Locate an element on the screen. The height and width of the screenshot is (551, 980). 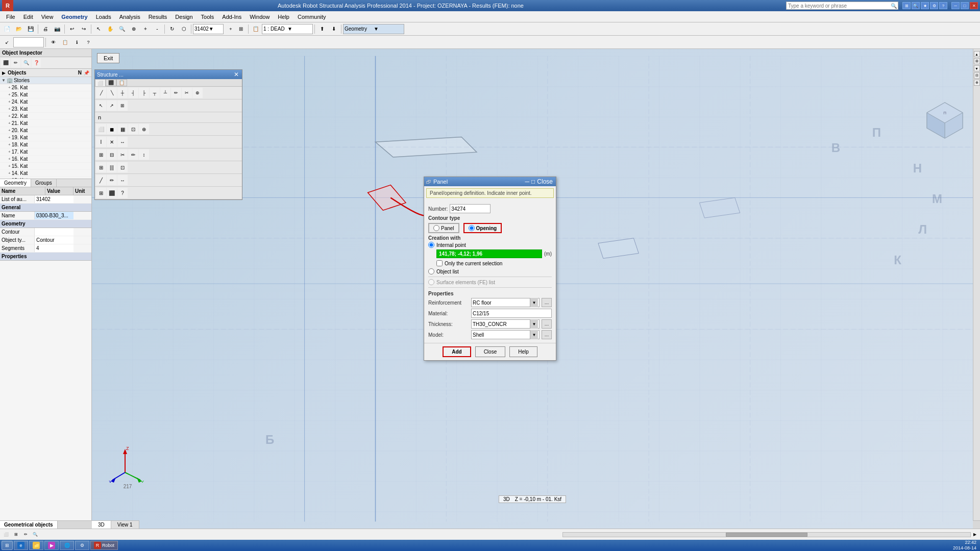
exit-button: Exit is located at coordinates (108, 58).